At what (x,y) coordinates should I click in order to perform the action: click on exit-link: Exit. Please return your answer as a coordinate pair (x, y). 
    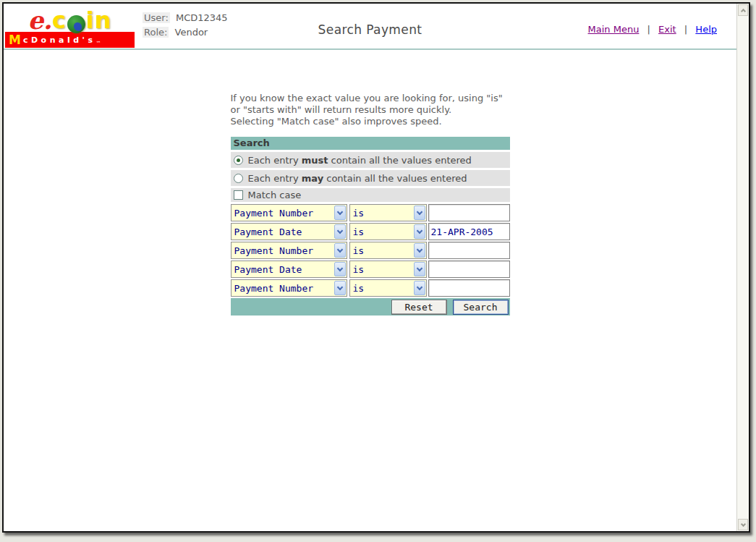
    Looking at the image, I should click on (667, 29).